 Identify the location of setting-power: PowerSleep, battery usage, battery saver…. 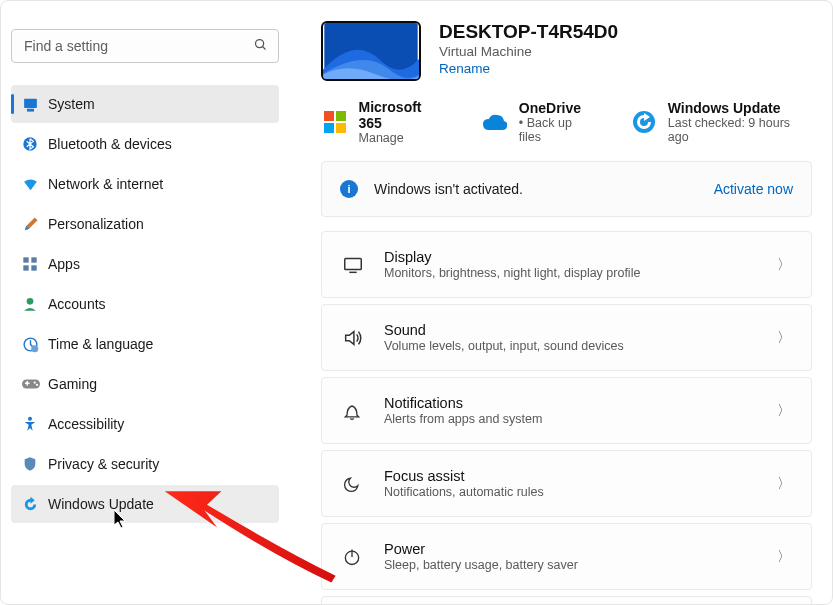
(566, 556).